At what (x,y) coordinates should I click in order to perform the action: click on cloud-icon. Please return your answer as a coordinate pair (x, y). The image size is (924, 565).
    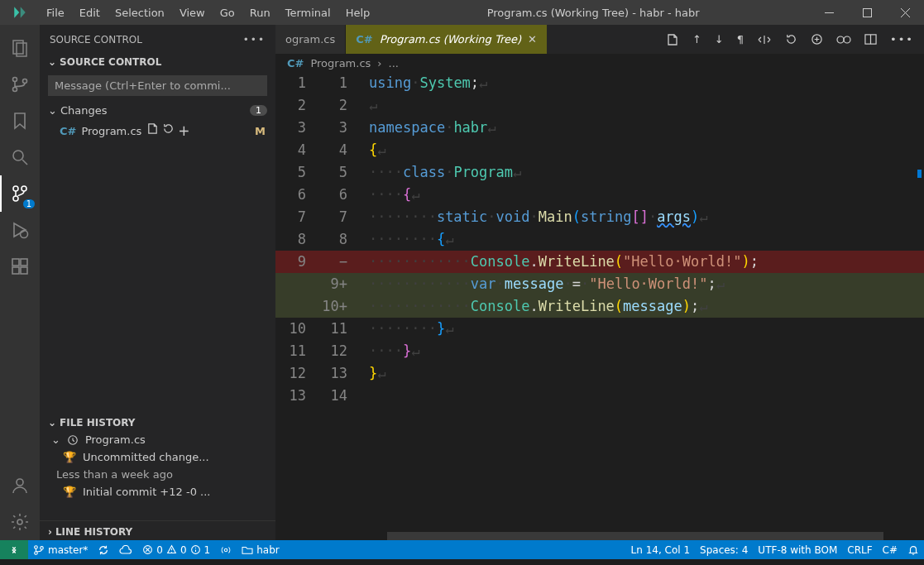
    Looking at the image, I should click on (126, 550).